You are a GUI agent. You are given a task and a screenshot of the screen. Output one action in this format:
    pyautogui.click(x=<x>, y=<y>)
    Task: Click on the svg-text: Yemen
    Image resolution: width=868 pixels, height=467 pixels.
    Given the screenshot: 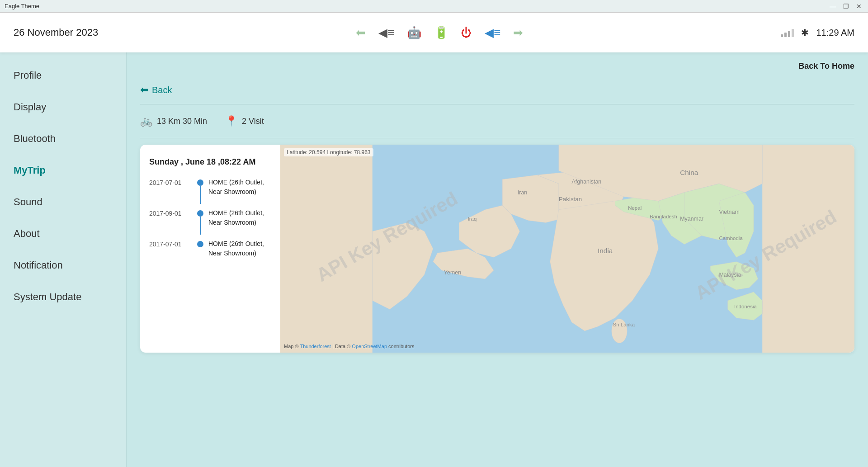 What is the action you would take?
    pyautogui.click(x=453, y=273)
    